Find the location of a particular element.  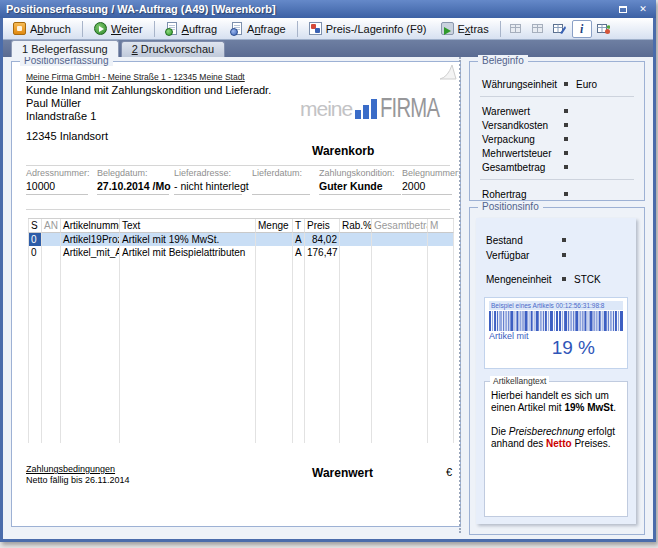

verfuegbar-row: Verfügbar is located at coordinates (556, 255).